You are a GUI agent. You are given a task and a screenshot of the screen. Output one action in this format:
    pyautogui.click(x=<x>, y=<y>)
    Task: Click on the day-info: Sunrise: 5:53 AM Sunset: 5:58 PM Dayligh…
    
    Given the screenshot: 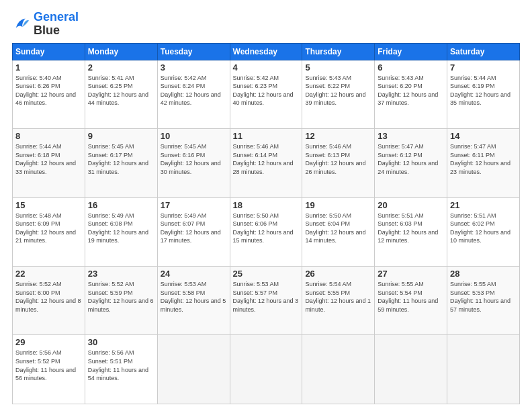 What is the action you would take?
    pyautogui.click(x=193, y=297)
    